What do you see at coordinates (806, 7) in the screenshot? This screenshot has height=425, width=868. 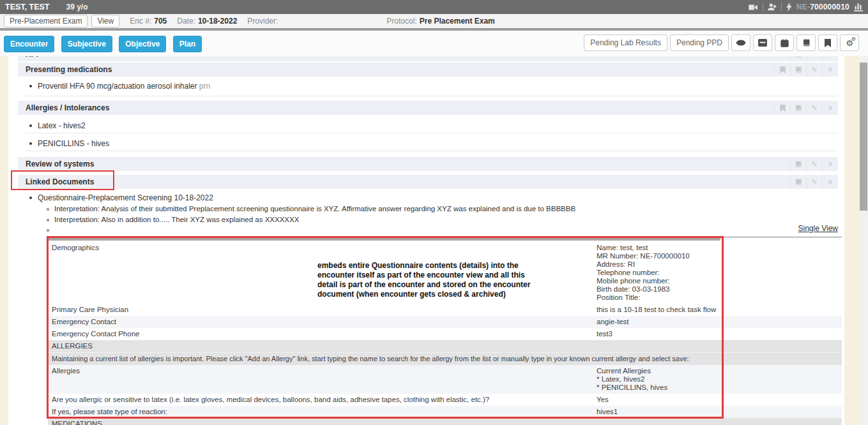 I see `patient-header-actions: NE-700000010` at bounding box center [806, 7].